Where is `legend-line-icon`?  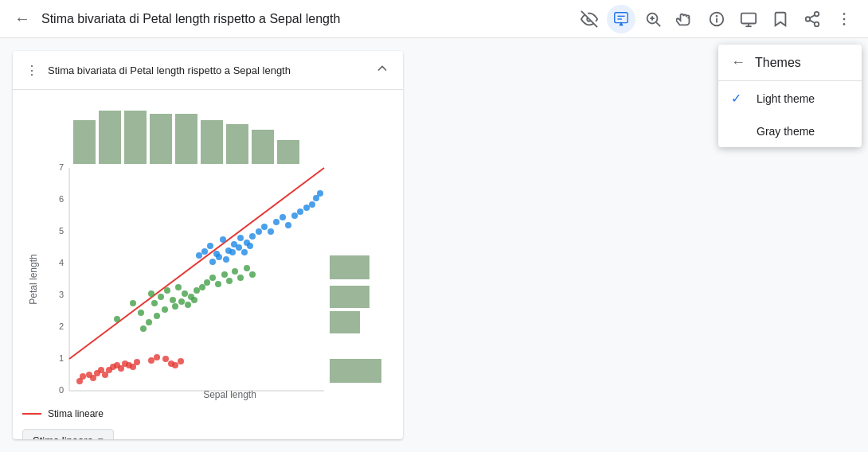
legend-line-icon is located at coordinates (32, 414).